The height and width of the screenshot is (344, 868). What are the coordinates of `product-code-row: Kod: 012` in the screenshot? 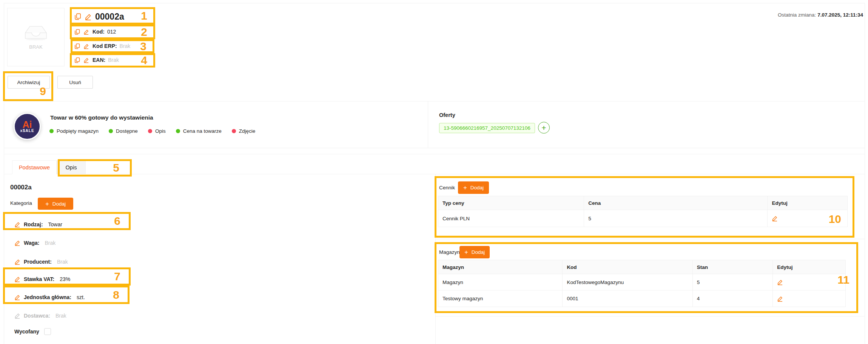 It's located at (95, 32).